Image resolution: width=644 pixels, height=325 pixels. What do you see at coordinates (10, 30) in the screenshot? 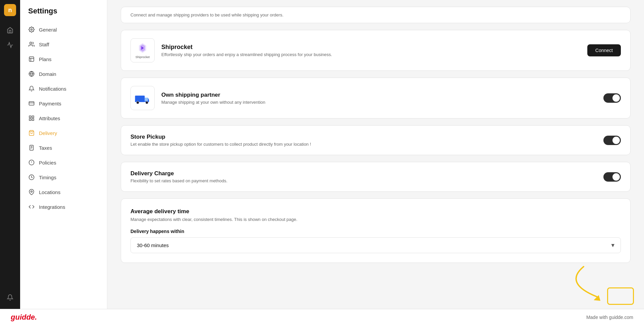
I see `icon-bar-store` at bounding box center [10, 30].